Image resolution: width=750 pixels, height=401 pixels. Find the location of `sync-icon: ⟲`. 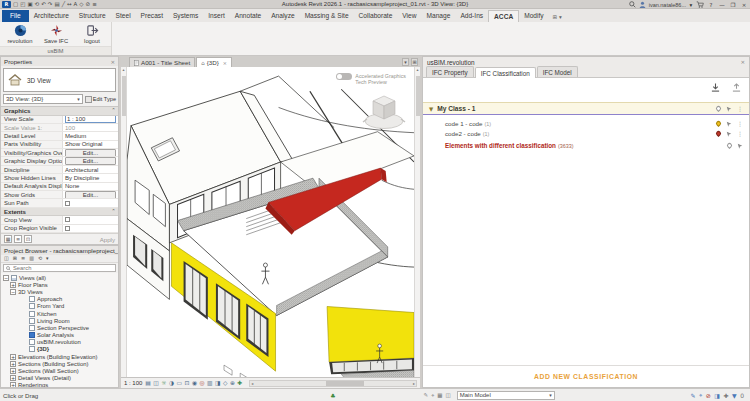

sync-icon: ⟲ is located at coordinates (38, 4).